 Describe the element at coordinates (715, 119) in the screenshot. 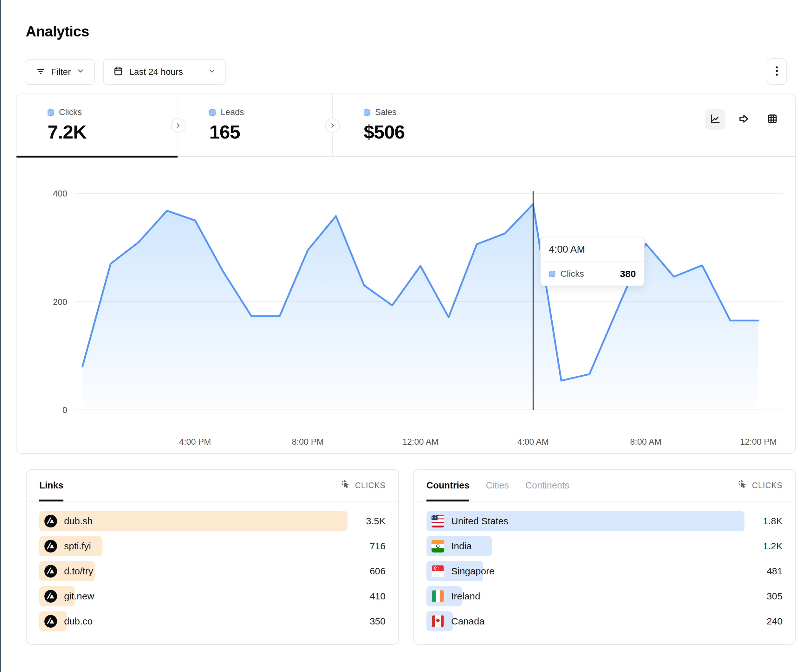

I see `line-chart-view-button` at that location.